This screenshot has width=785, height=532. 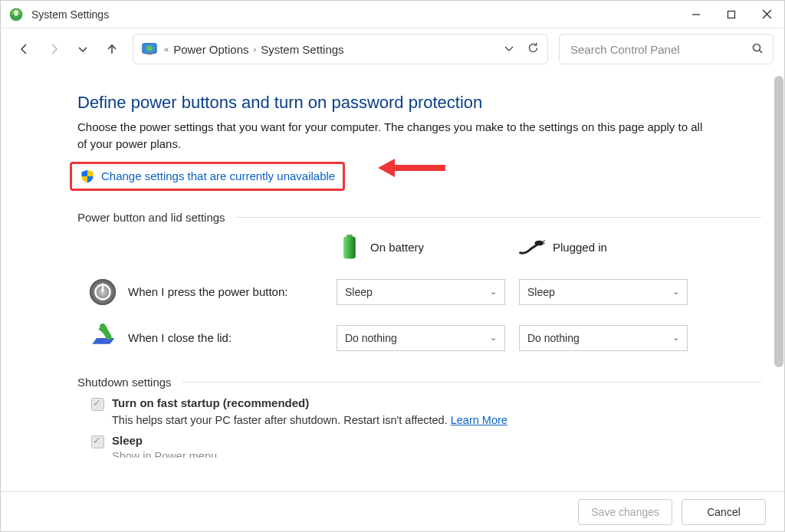 What do you see at coordinates (103, 338) in the screenshot?
I see `laptop-lid-icon` at bounding box center [103, 338].